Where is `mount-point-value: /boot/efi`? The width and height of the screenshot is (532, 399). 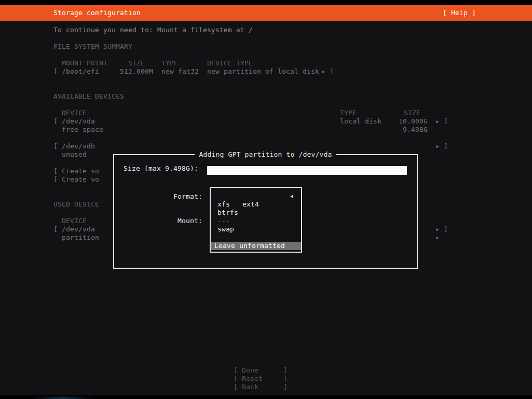 mount-point-value: /boot/efi is located at coordinates (80, 72).